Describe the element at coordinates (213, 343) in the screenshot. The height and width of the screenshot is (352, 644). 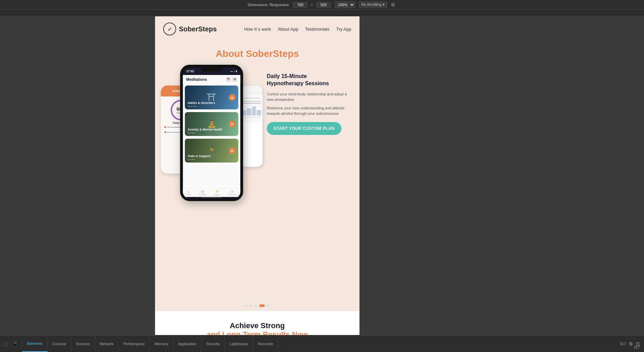
I see `devtools-tab-security: Security` at that location.